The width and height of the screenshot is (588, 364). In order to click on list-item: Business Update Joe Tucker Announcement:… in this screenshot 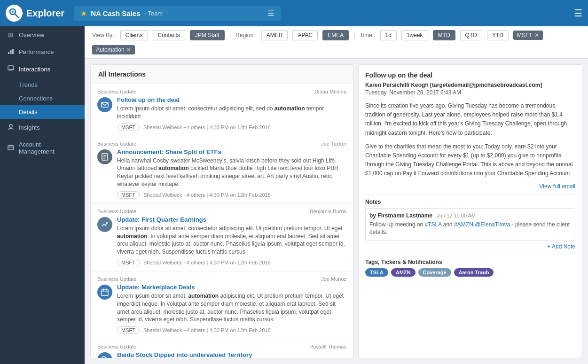, I will do `click(222, 170)`.